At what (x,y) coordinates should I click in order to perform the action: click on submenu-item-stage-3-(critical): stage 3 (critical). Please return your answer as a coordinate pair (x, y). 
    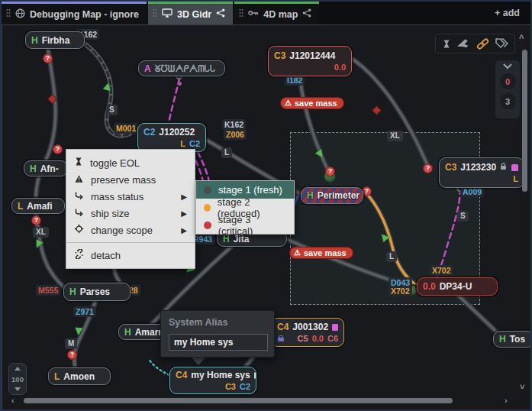
    Looking at the image, I should click on (245, 225).